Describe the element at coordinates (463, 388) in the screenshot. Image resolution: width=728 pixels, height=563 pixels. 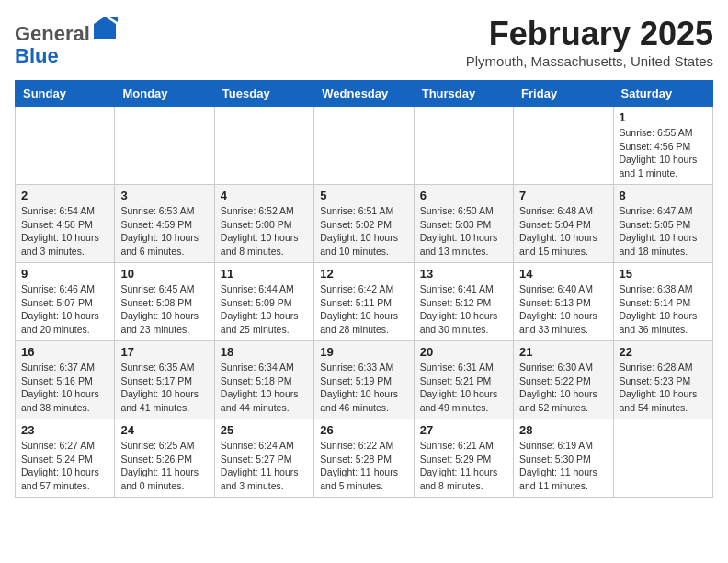
I see `day-info: Sunrise: 6:31 AM Sunset: 5:21 PM Dayligh…` at that location.